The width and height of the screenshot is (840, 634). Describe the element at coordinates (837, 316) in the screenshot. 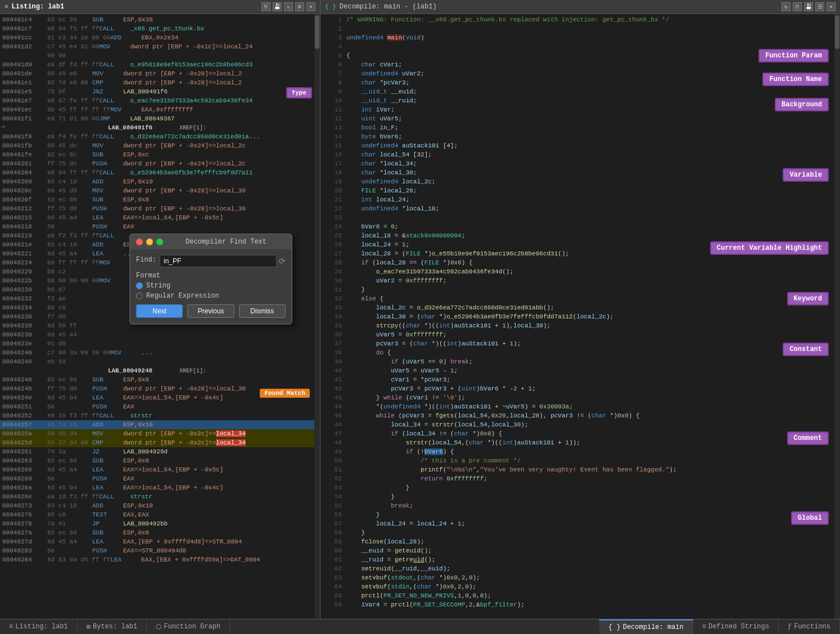

I see `decompile-scrollbar` at that location.